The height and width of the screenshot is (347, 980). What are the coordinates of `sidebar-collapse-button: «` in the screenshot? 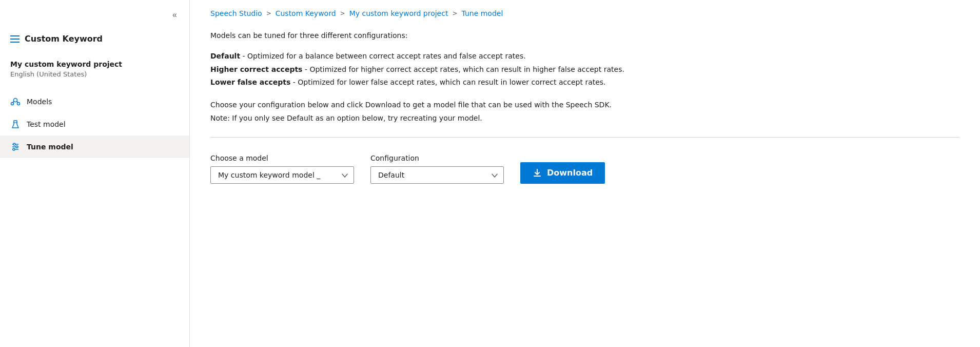 It's located at (174, 15).